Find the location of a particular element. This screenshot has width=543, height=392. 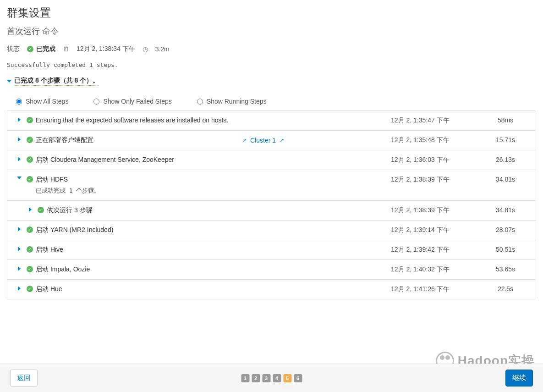

filter-all-radio is located at coordinates (19, 102).